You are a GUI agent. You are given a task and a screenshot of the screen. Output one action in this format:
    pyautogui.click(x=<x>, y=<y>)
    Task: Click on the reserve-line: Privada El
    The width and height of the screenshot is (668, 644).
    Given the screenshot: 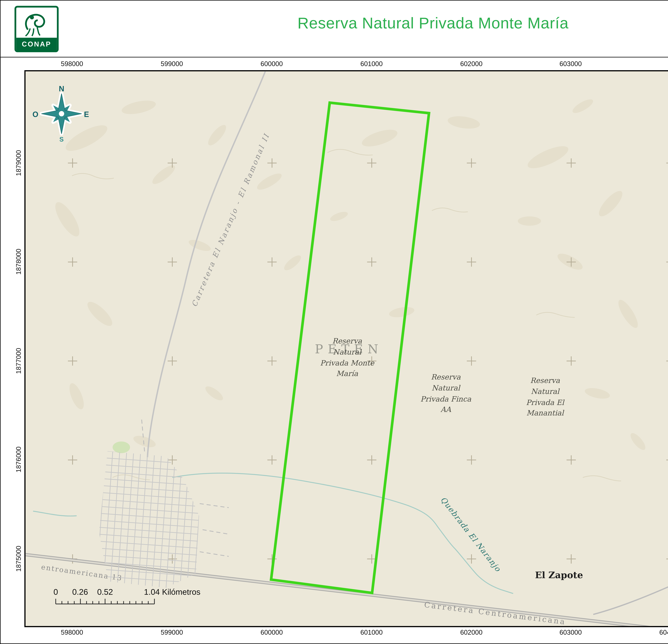 What is the action you would take?
    pyautogui.click(x=545, y=403)
    